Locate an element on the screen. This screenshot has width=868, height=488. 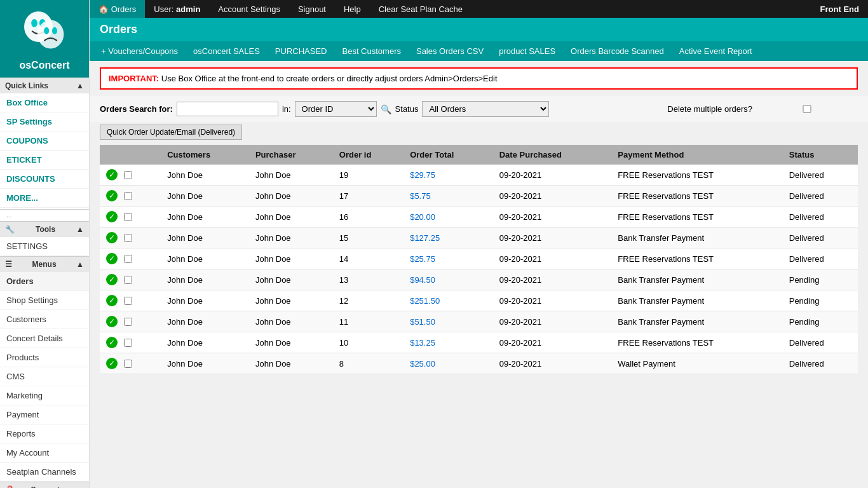
search-input is located at coordinates (227, 109).